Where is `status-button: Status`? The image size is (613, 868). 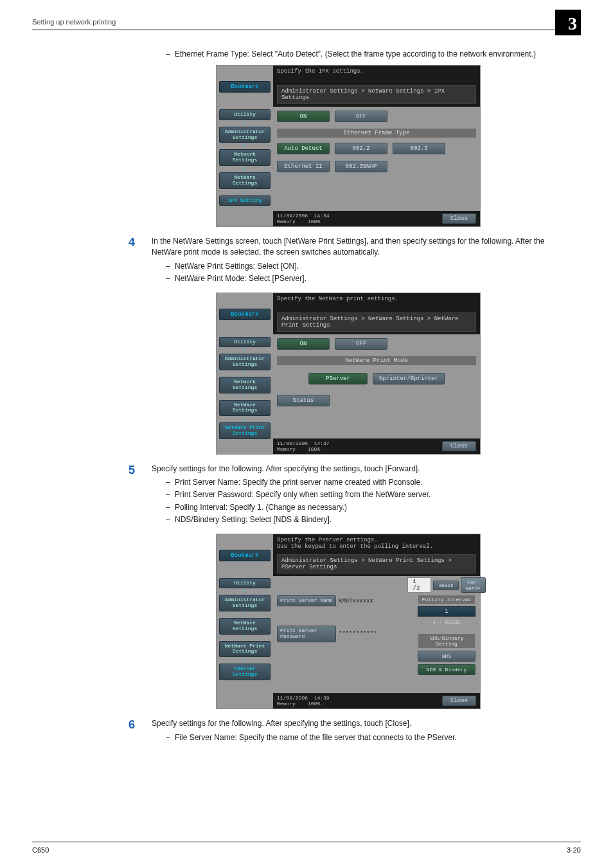 status-button: Status is located at coordinates (303, 401).